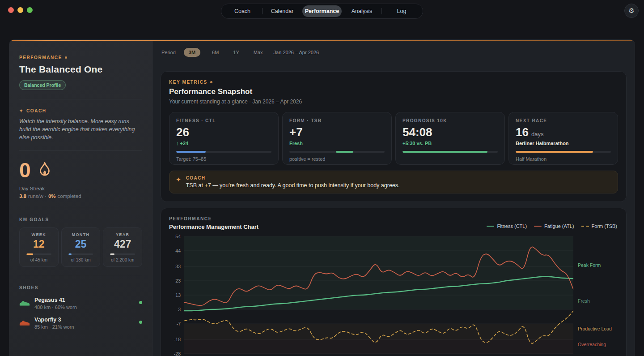 This screenshot has width=644, height=356. What do you see at coordinates (564, 152) in the screenshot?
I see `race-progress` at bounding box center [564, 152].